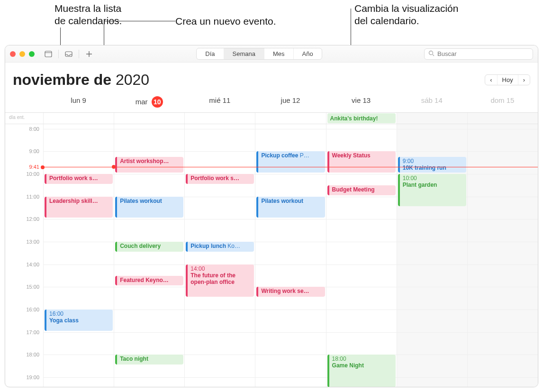  What do you see at coordinates (432, 102) in the screenshot?
I see `day-header-sáb: sáb 14` at bounding box center [432, 102].